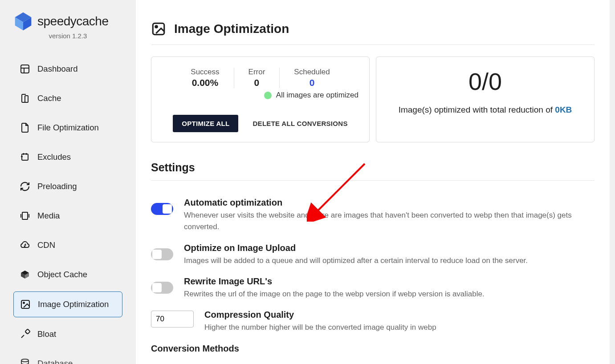 The height and width of the screenshot is (364, 615). Describe the element at coordinates (172, 319) in the screenshot. I see `compression-quality-input` at that location.